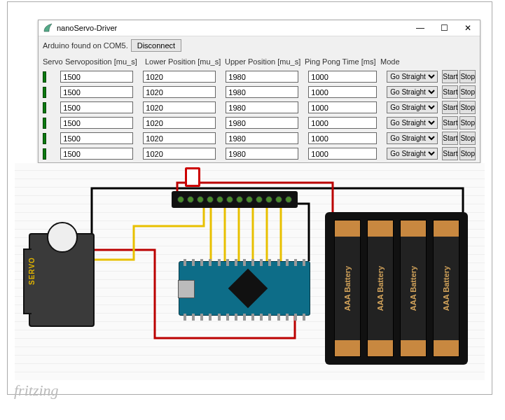  What do you see at coordinates (343, 62) in the screenshot?
I see `header-ping: Ping Pong Time [ms]` at bounding box center [343, 62].